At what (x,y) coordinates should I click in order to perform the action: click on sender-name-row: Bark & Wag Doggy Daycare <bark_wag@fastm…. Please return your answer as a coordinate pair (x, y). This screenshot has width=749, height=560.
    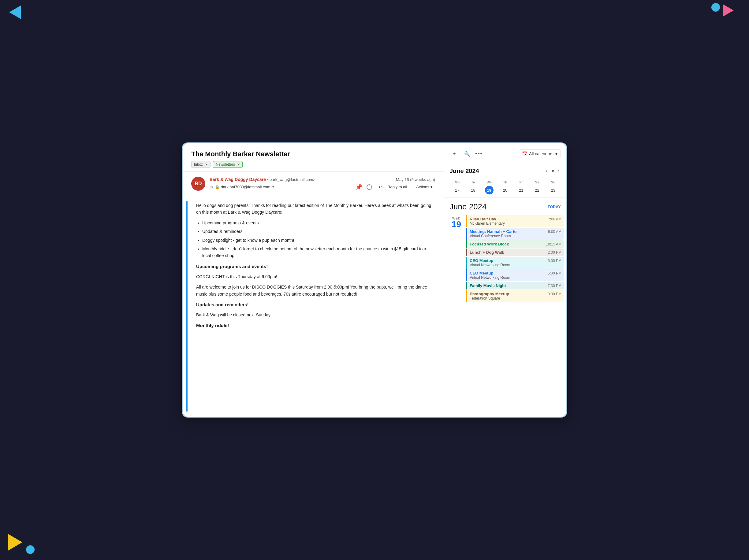
    Looking at the image, I should click on (263, 179).